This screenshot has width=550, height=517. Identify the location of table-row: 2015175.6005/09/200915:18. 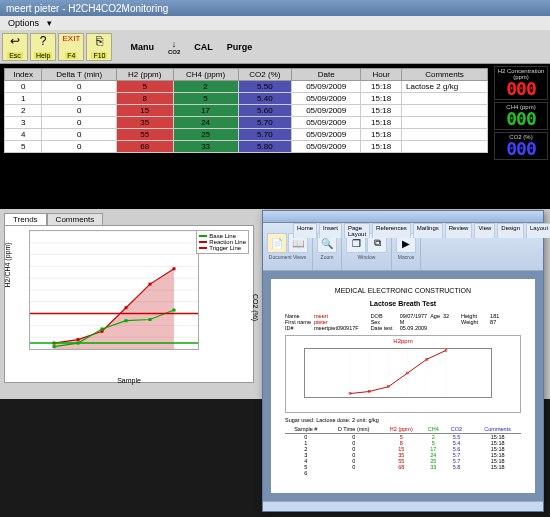
(246, 111).